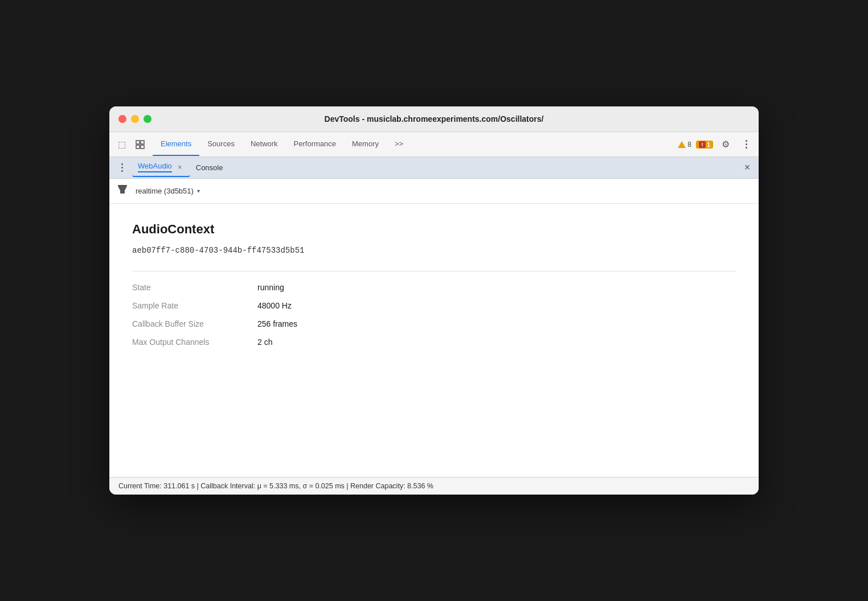 This screenshot has height=601, width=868. Describe the element at coordinates (497, 342) in the screenshot. I see `prop-value-max-channels: 2 ch` at that location.